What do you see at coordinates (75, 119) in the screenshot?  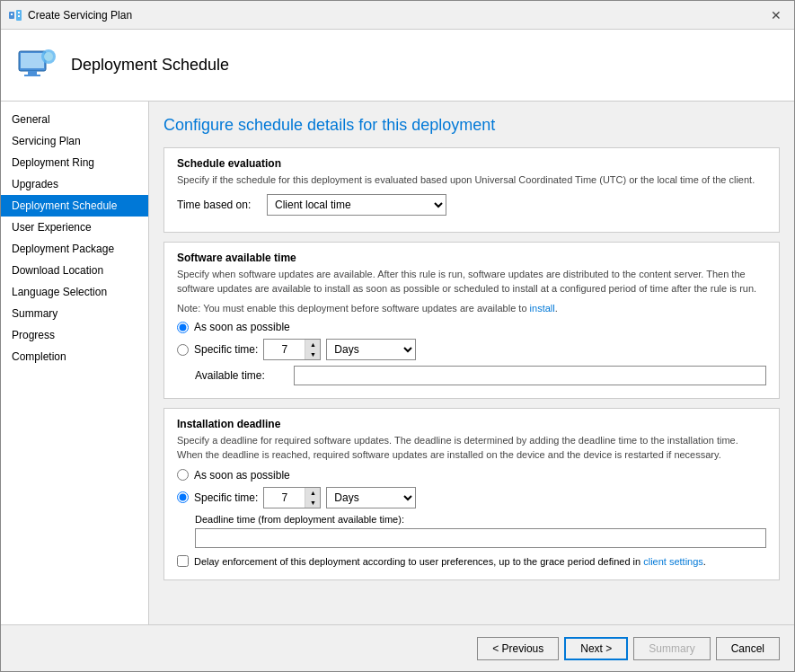 I see `sidebar-item-general: General` at bounding box center [75, 119].